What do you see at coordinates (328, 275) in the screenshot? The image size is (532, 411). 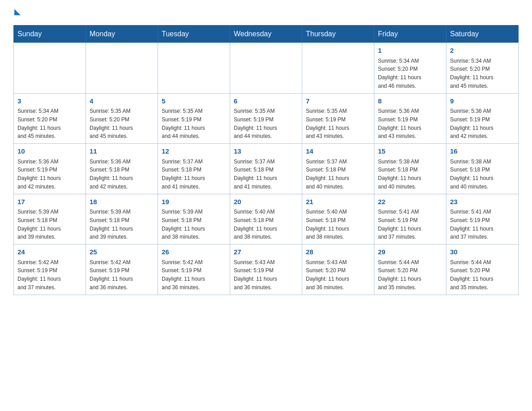 I see `day-info: Sunrise: 5:43 AM Sunset: 5:20 PM Dayligh…` at bounding box center [328, 275].